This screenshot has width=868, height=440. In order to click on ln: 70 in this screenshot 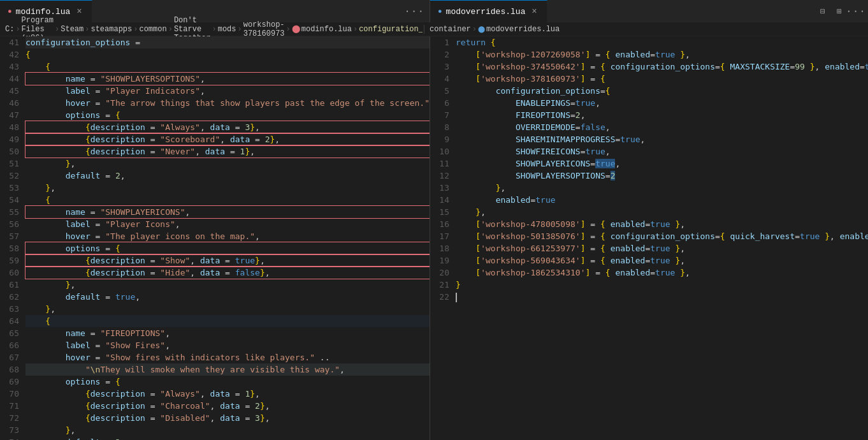, I will do `click(10, 394)`.